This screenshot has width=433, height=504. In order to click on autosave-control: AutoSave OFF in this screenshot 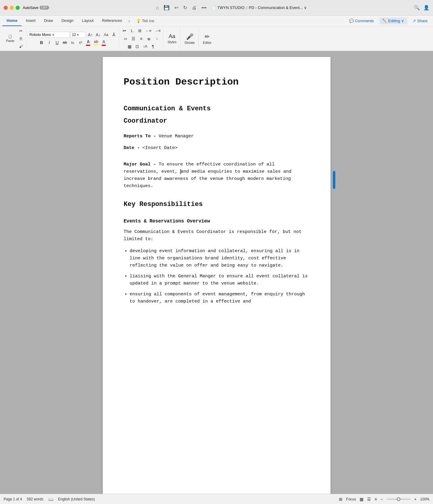, I will do `click(36, 8)`.